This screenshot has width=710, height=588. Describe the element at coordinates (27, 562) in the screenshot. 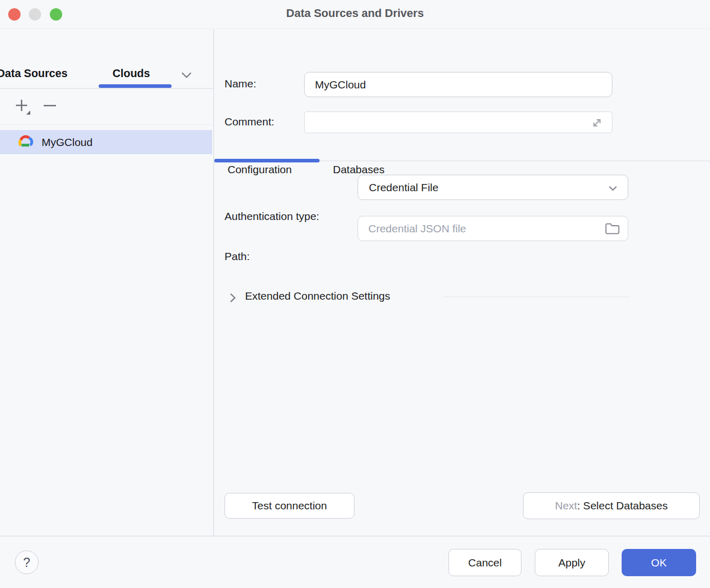

I see `help-button: ?` at that location.